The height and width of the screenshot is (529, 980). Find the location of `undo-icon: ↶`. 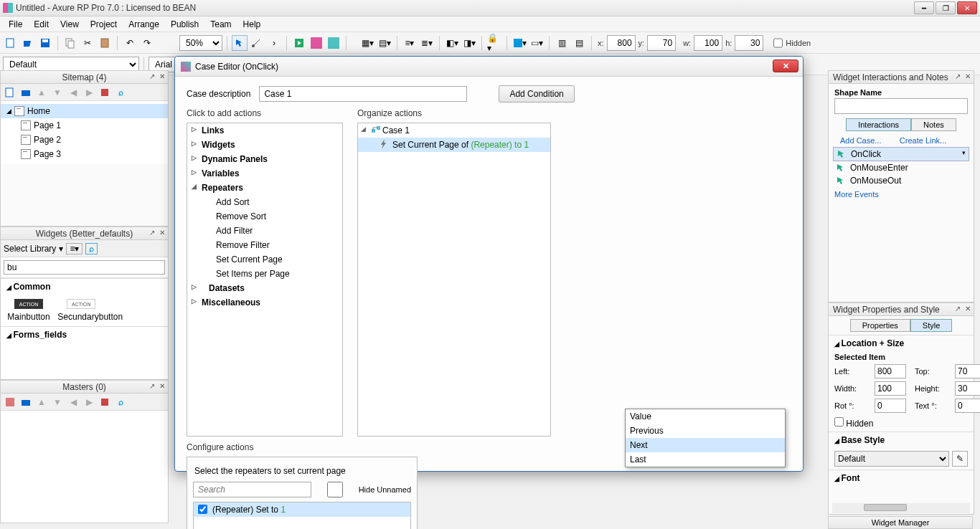

undo-icon: ↶ is located at coordinates (130, 43).